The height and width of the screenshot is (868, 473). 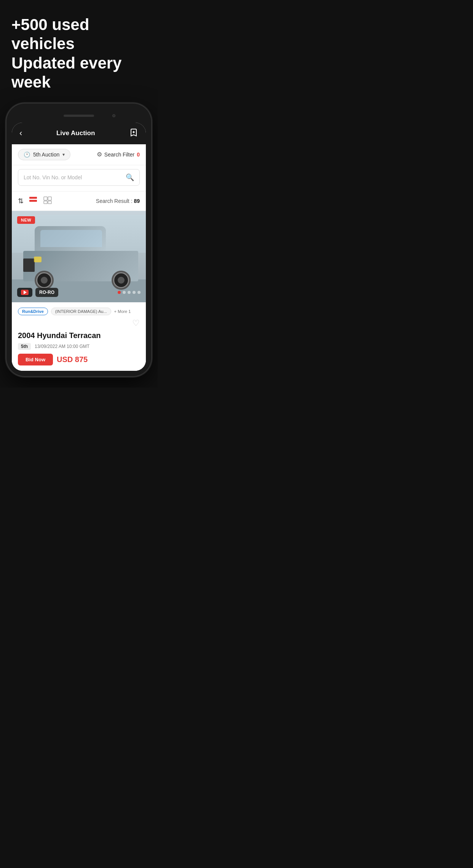 I want to click on view-list-button, so click(x=33, y=201).